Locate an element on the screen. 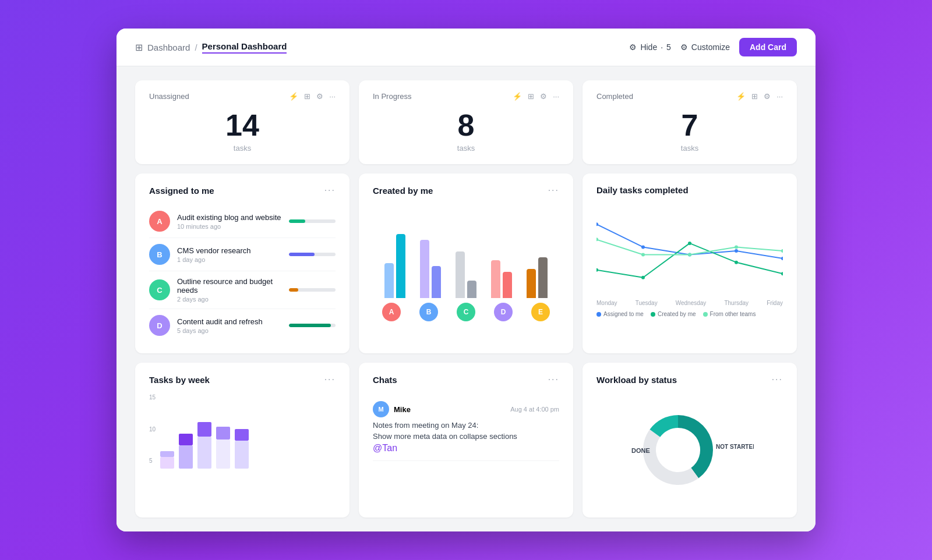 The width and height of the screenshot is (932, 560). day-label: Friday is located at coordinates (775, 303).